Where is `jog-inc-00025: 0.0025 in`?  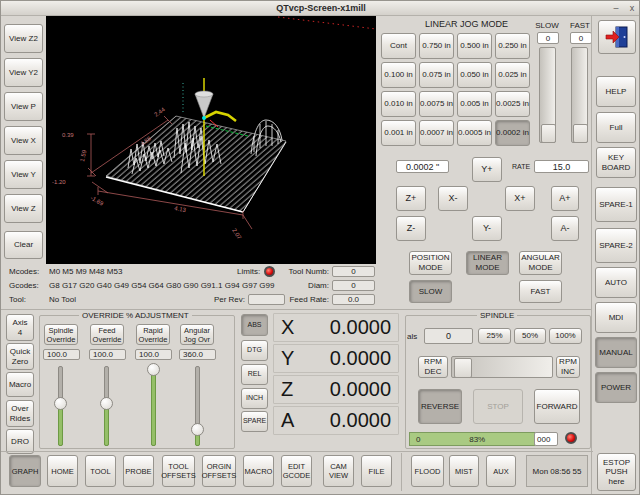 jog-inc-00025: 0.0025 in is located at coordinates (512, 104).